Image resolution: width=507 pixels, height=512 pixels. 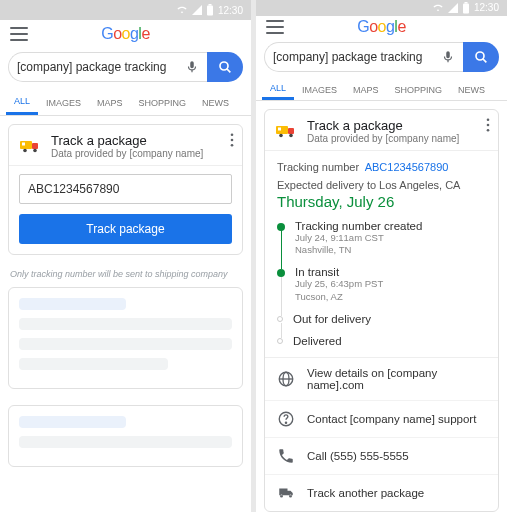 What do you see at coordinates (332, 319) in the screenshot?
I see `step-title: Out for delivery` at bounding box center [332, 319].